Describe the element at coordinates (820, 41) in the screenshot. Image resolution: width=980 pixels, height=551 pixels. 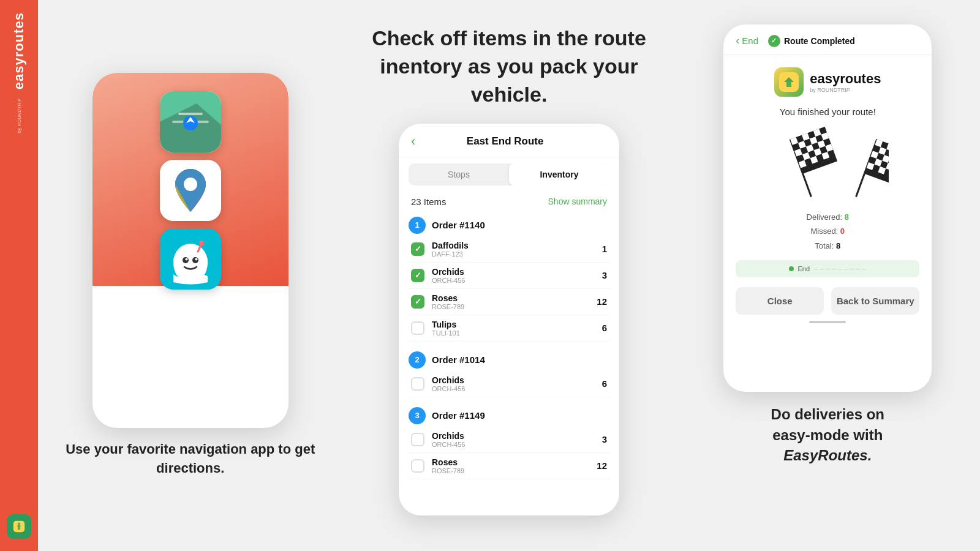
I see `route-completed-label: Route Completed` at that location.